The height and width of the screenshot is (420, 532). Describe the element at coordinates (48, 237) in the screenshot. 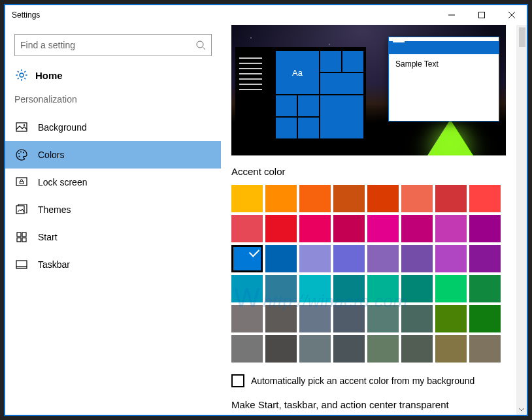

I see `sidebar-item-label: Start` at that location.